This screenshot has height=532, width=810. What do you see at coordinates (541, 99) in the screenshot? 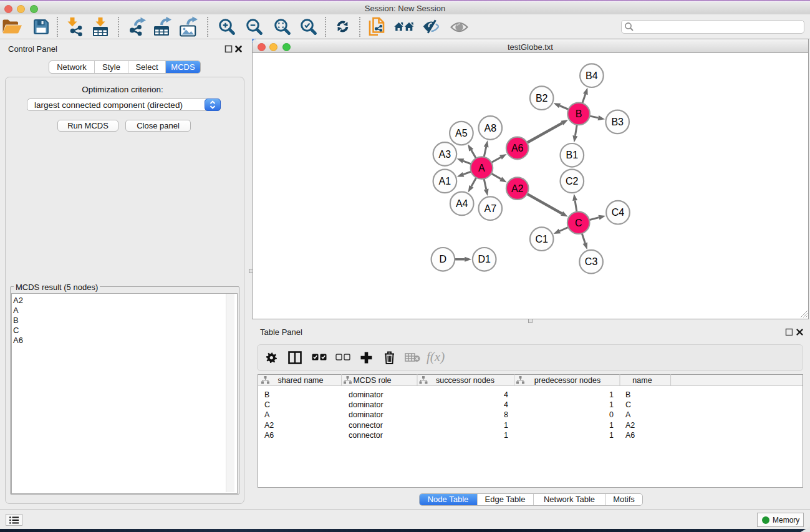
I see `svg-text: B2` at bounding box center [541, 99].